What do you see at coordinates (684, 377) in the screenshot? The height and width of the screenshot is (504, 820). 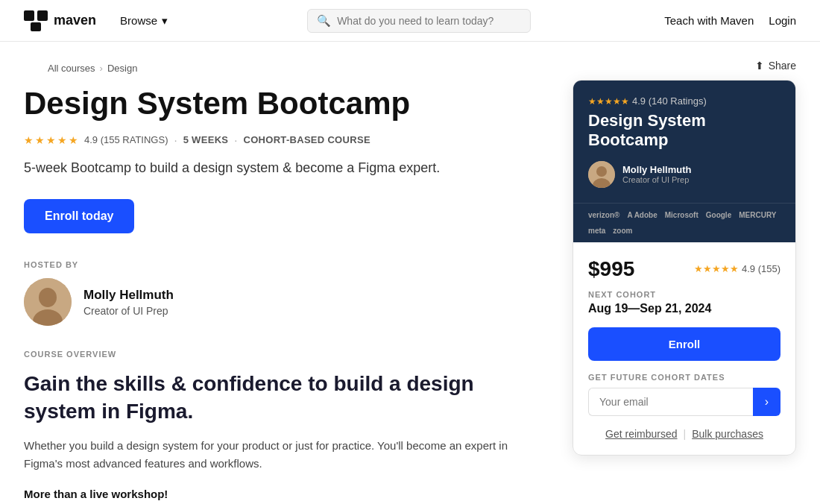 I see `future-cohort-label: GET FUTURE COHORT DATES` at bounding box center [684, 377].